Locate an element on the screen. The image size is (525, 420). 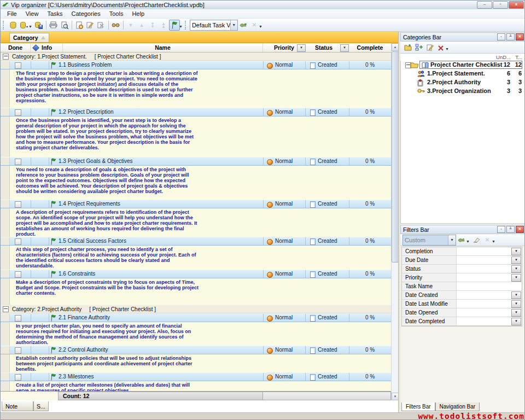
move-up-button: ▲ is located at coordinates (142, 25).